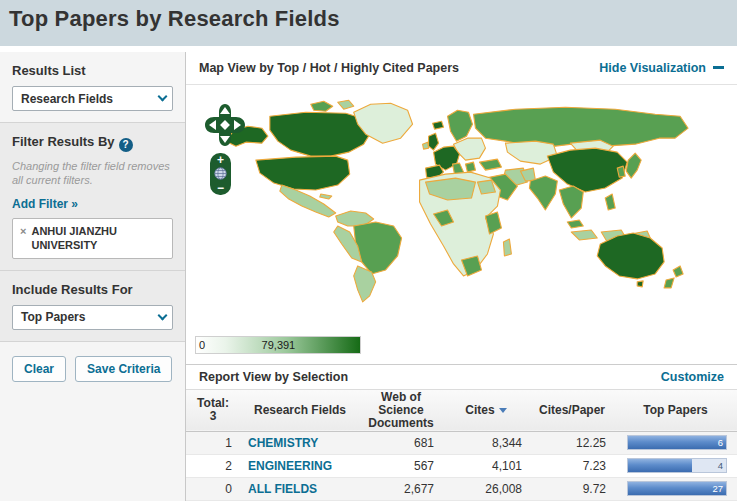 This screenshot has width=737, height=501. What do you see at coordinates (92, 306) in the screenshot?
I see `include-results-section: Include Results For Top Papers` at bounding box center [92, 306].